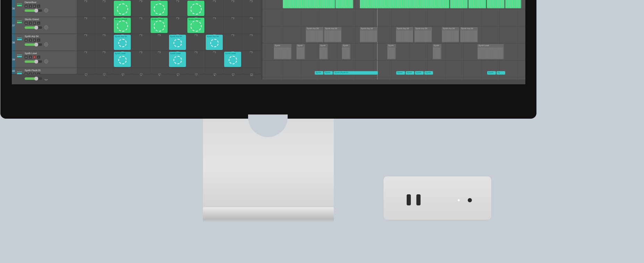 The width and height of the screenshot is (644, 263). What do you see at coordinates (356, 73) in the screenshot?
I see `audio-clip: Synth Pluck 01` at bounding box center [356, 73].